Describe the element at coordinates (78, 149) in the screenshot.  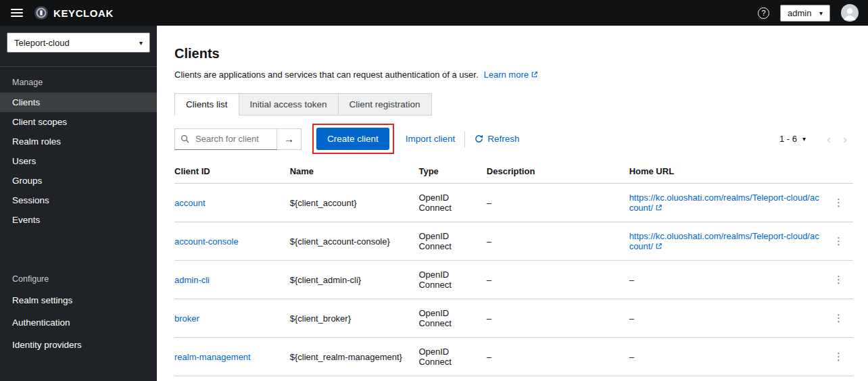
I see `sidebar-section-manage: Manage Clients Client scopes Realm roles…` at that location.